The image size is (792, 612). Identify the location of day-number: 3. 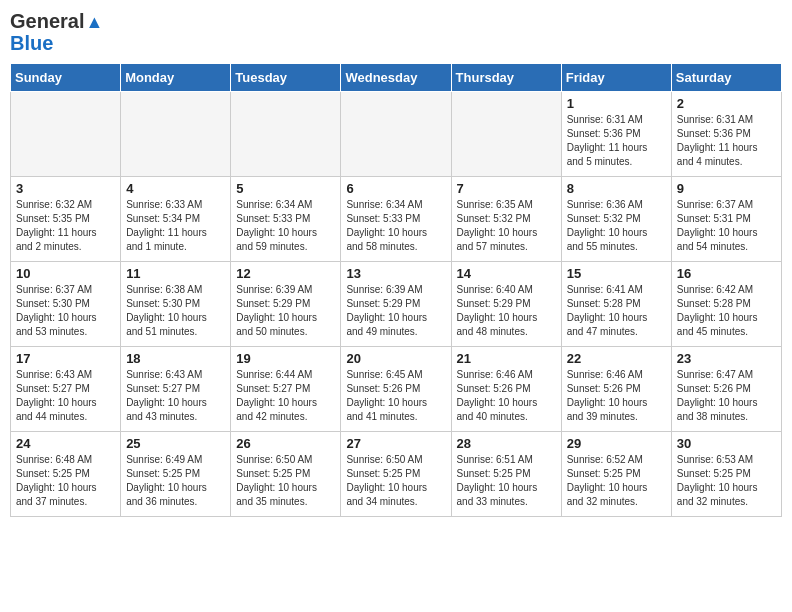
(66, 188).